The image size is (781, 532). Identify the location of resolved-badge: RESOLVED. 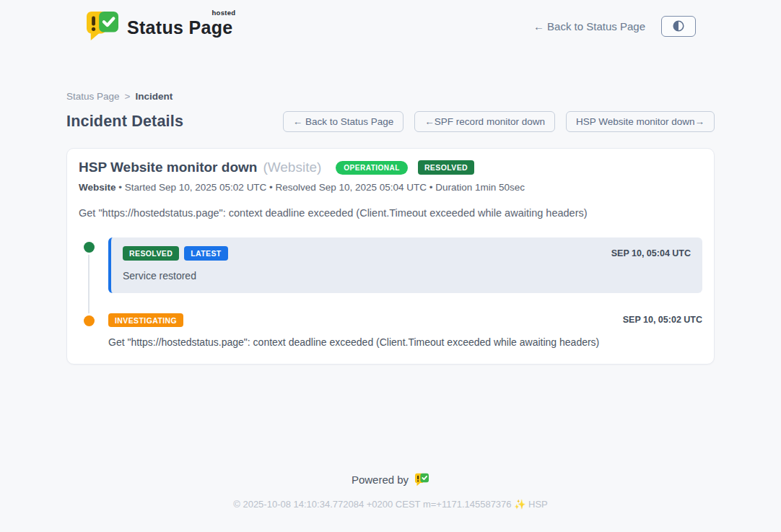
(151, 253).